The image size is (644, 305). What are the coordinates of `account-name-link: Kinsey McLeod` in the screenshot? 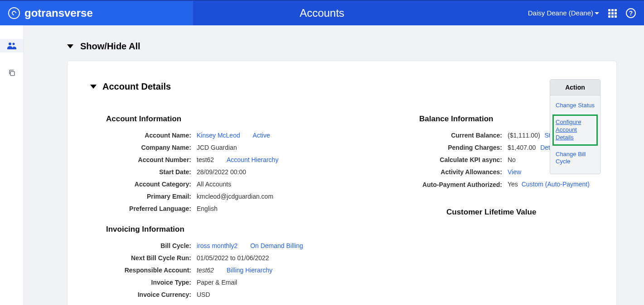 It's located at (218, 135).